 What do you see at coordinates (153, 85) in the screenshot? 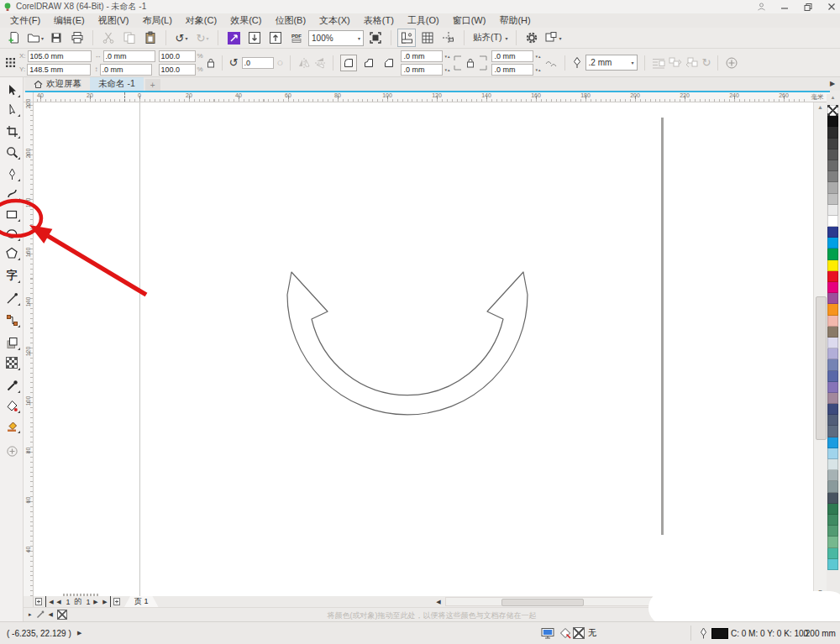
I see `new-tab-button: +` at bounding box center [153, 85].